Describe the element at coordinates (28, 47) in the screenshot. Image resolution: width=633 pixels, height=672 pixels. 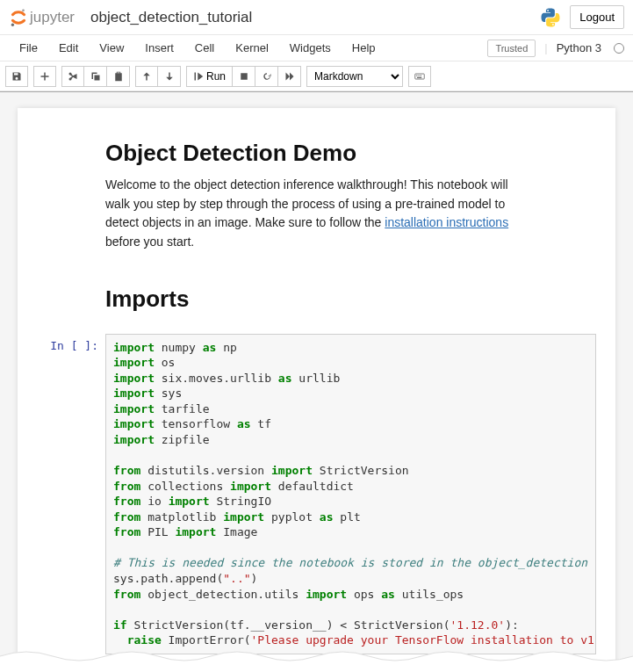
I see `menu-file: File` at that location.